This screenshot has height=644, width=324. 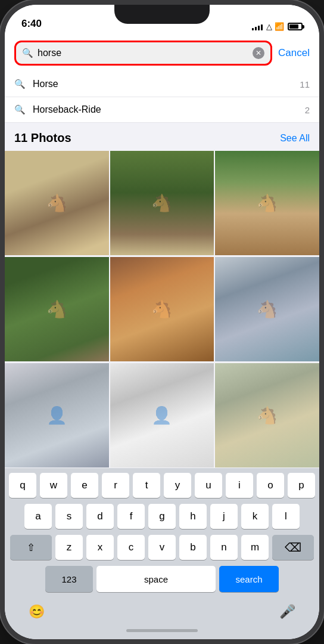 What do you see at coordinates (275, 26) in the screenshot?
I see `wifi-icon: △ 📶` at bounding box center [275, 26].